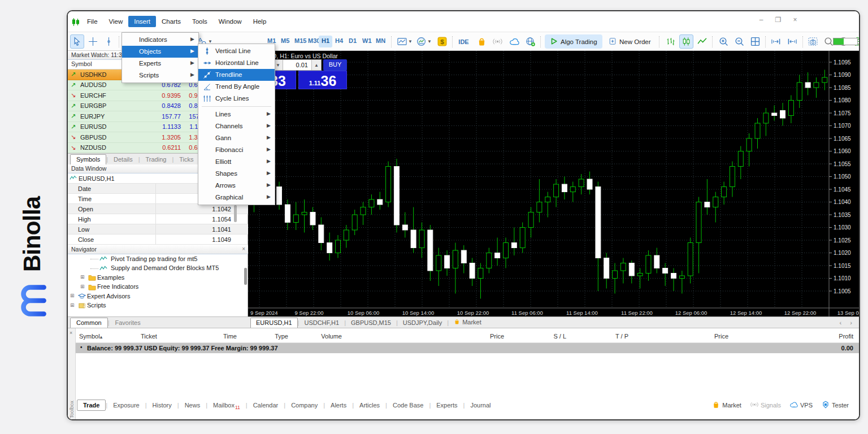 Image resolution: width=868 pixels, height=434 pixels. What do you see at coordinates (236, 87) in the screenshot?
I see `objects-menu-item-trend-by-angle: Trend By Angle` at bounding box center [236, 87].